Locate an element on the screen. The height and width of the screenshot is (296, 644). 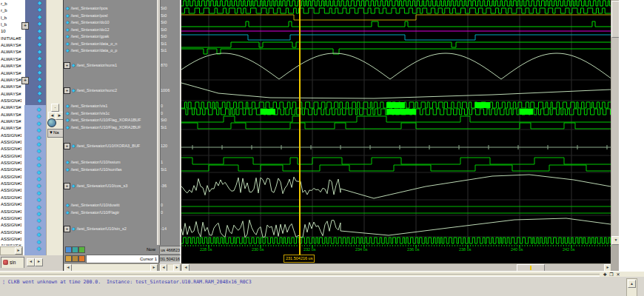
scroll-right-icon: ► is located at coordinates (19, 251).